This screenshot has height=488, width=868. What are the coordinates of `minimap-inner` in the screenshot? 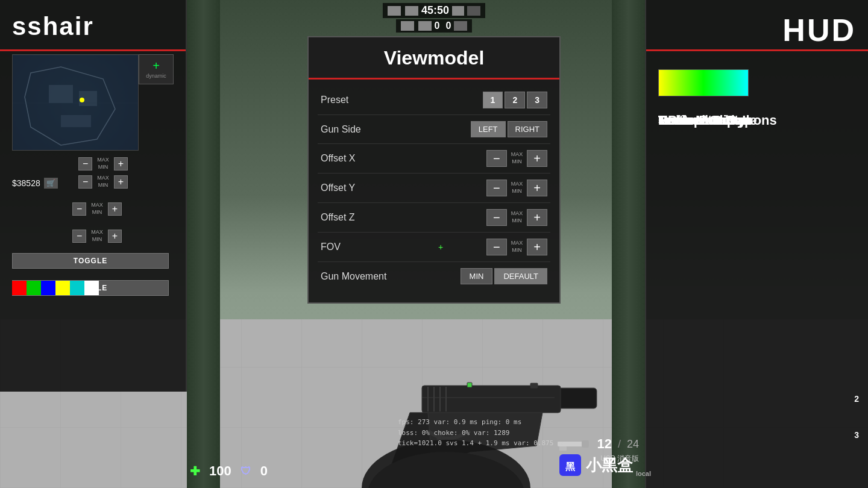 It's located at (75, 102).